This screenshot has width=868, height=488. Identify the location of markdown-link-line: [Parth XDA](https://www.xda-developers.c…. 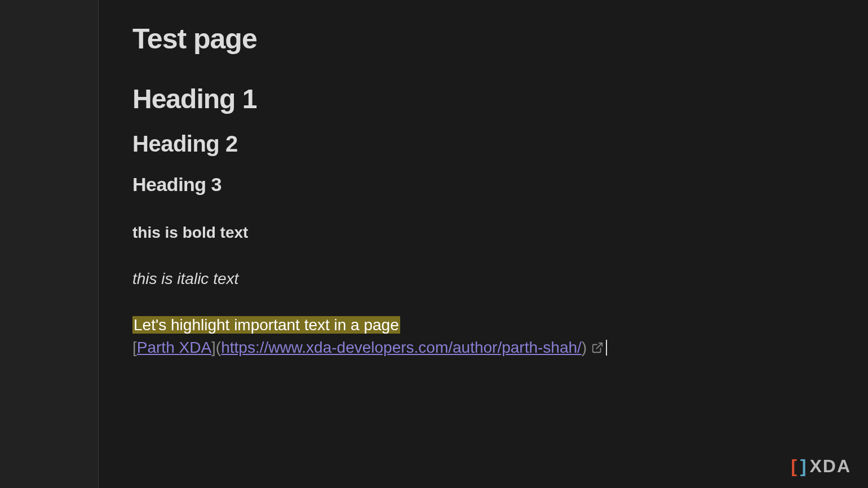
(484, 348).